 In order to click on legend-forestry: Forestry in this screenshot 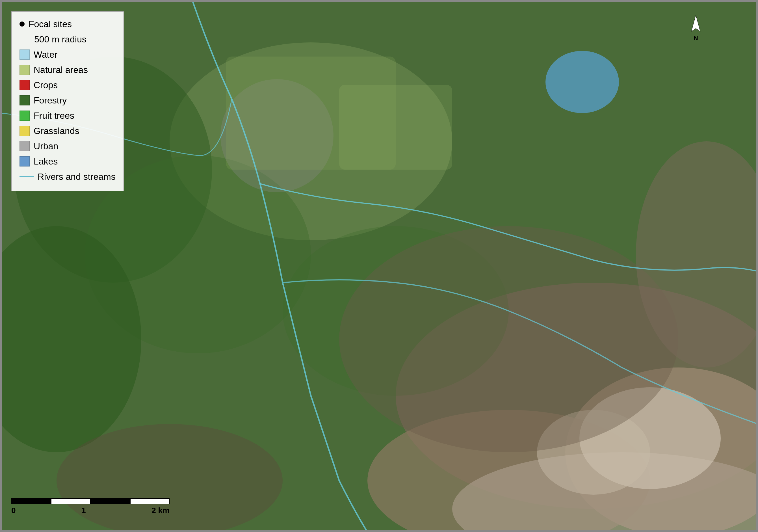, I will do `click(67, 100)`.